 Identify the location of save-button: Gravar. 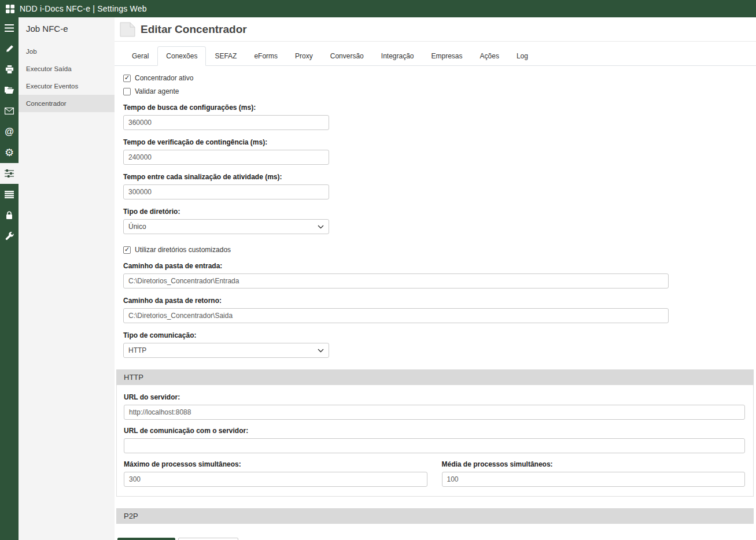
(146, 539).